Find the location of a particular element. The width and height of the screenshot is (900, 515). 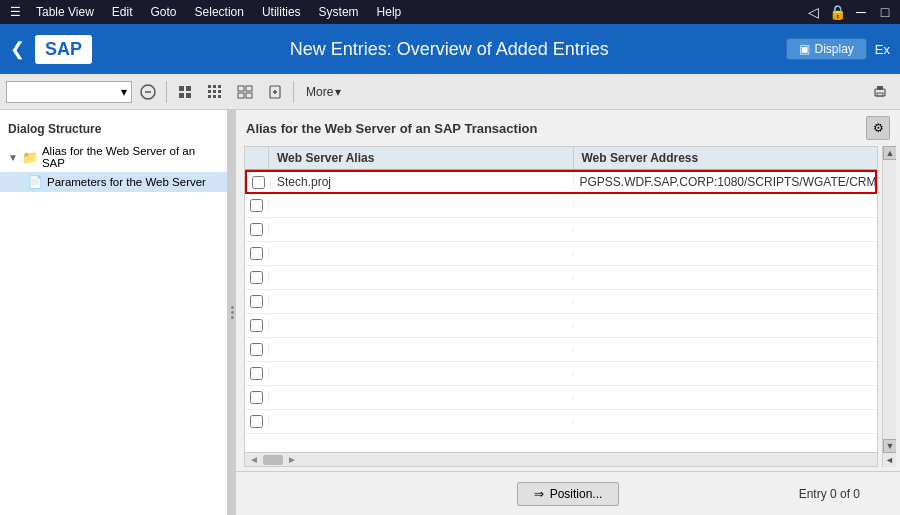

hscroll-thumb is located at coordinates (273, 460).